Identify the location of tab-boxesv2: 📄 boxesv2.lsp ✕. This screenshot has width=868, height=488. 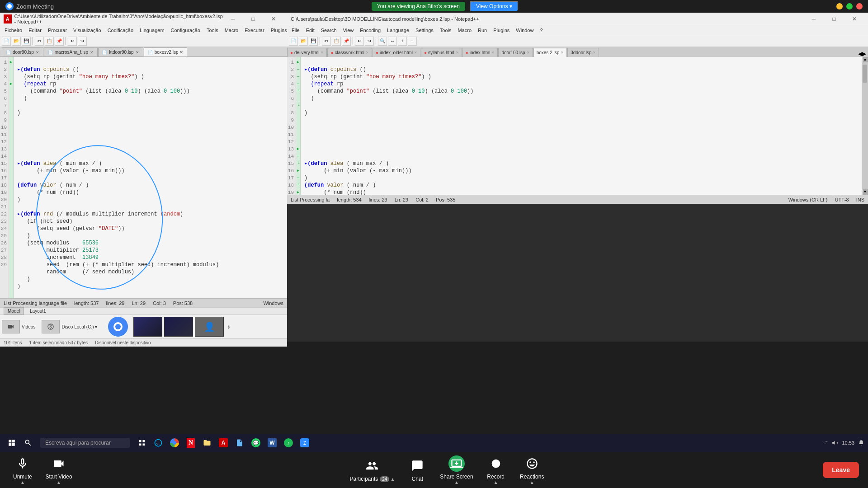
(165, 52).